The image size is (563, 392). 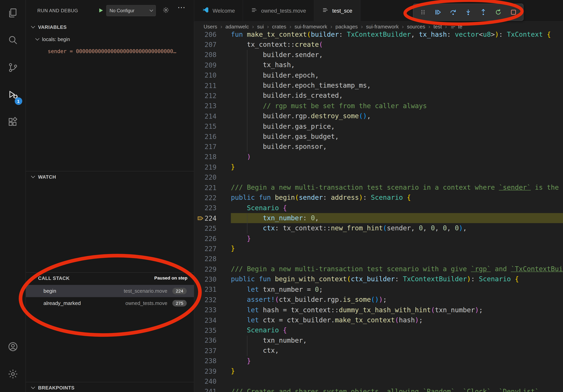 What do you see at coordinates (210, 381) in the screenshot?
I see `line-number: 240` at bounding box center [210, 381].